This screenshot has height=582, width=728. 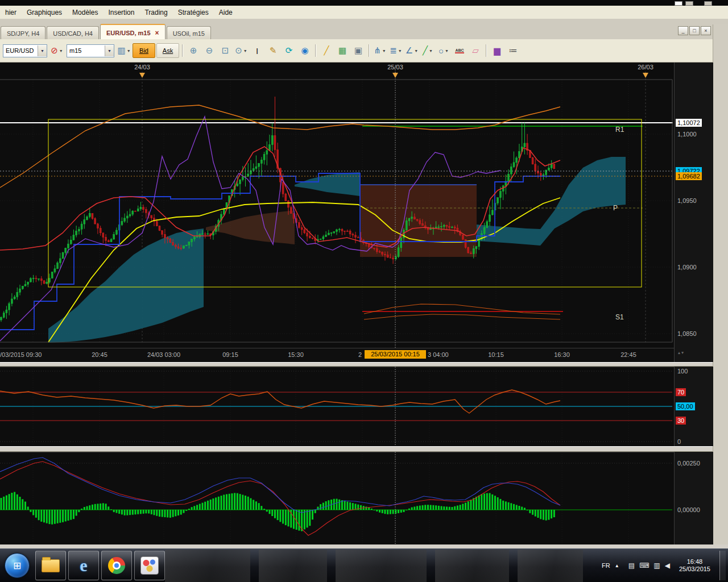 I want to click on input-tray-icon: ⌨, so click(x=644, y=566).